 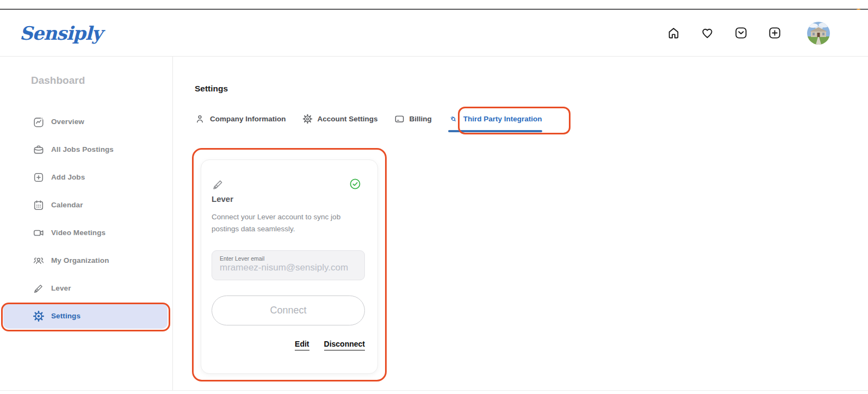 I want to click on overview-chart-icon, so click(x=39, y=122).